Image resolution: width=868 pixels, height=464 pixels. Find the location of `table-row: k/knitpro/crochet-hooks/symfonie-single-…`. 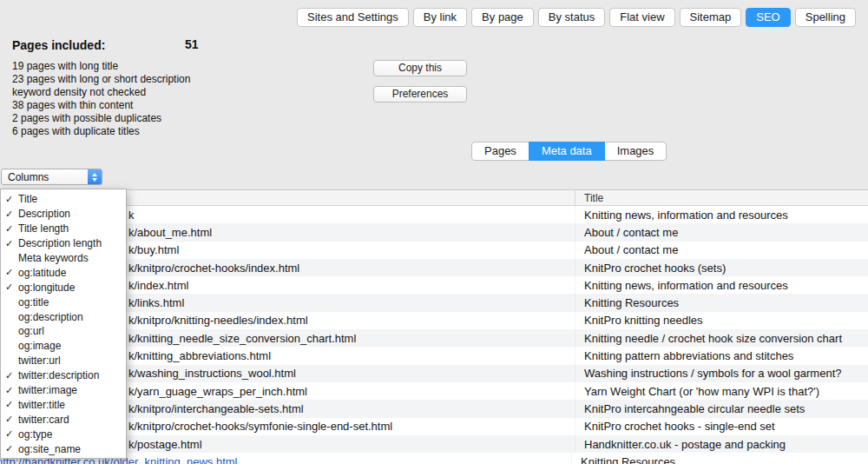

table-row: k/knitpro/crochet-hooks/symfonie-single-… is located at coordinates (434, 427).